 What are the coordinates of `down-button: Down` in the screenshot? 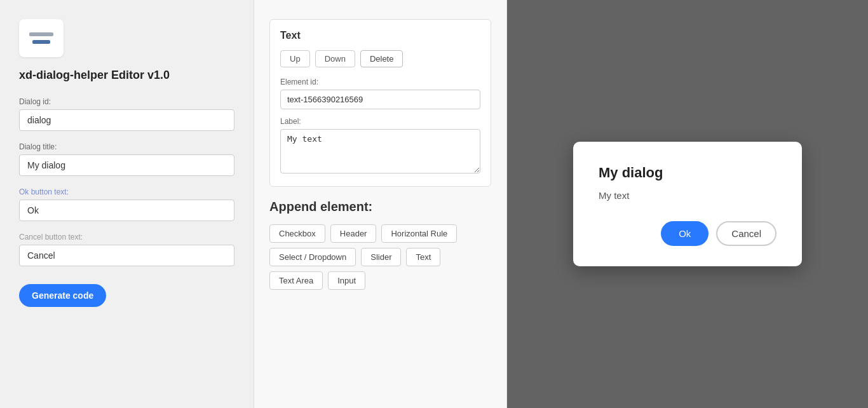 It's located at (336, 58).